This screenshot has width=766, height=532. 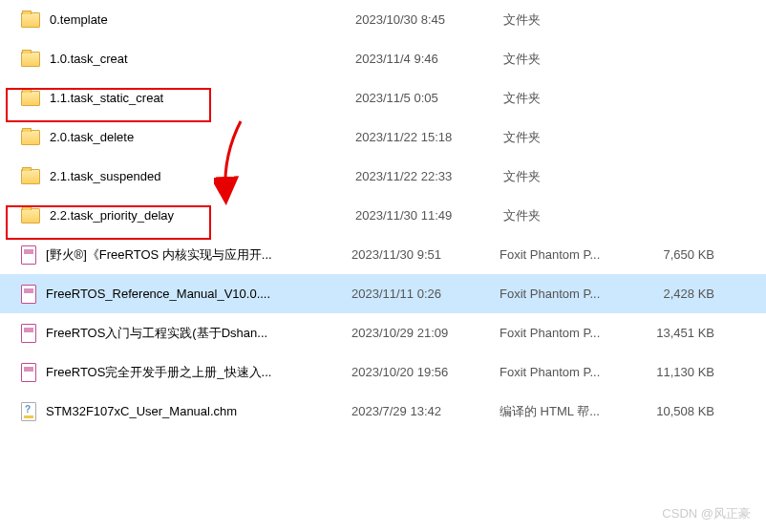 I want to click on file-row: 2.0.task_delete2023/11/22 15:18文件夹, so click(x=383, y=138).